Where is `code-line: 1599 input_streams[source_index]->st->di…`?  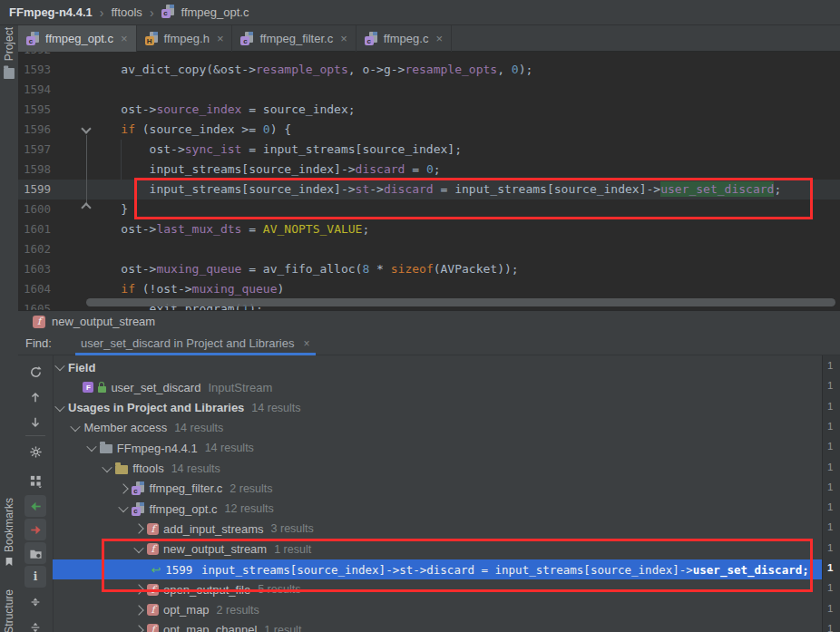
code-line: 1599 input_streams[source_index]->st->di… is located at coordinates (429, 190).